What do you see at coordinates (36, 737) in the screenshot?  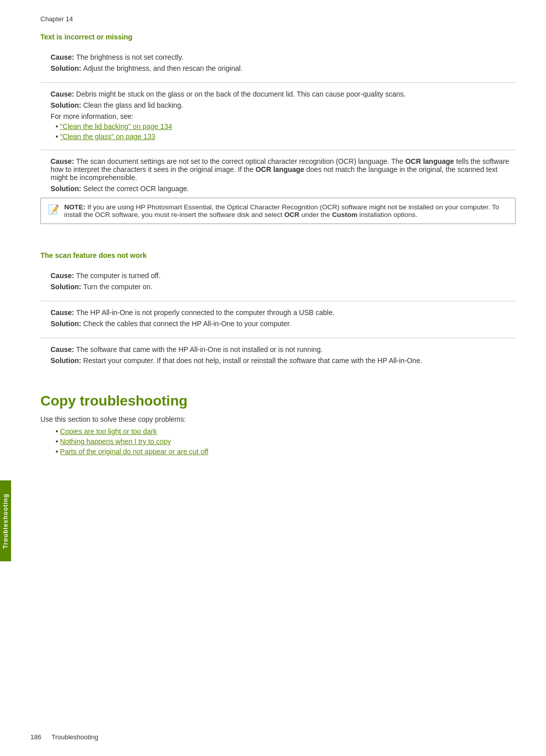 I see `footer-page-num: 186` at bounding box center [36, 737].